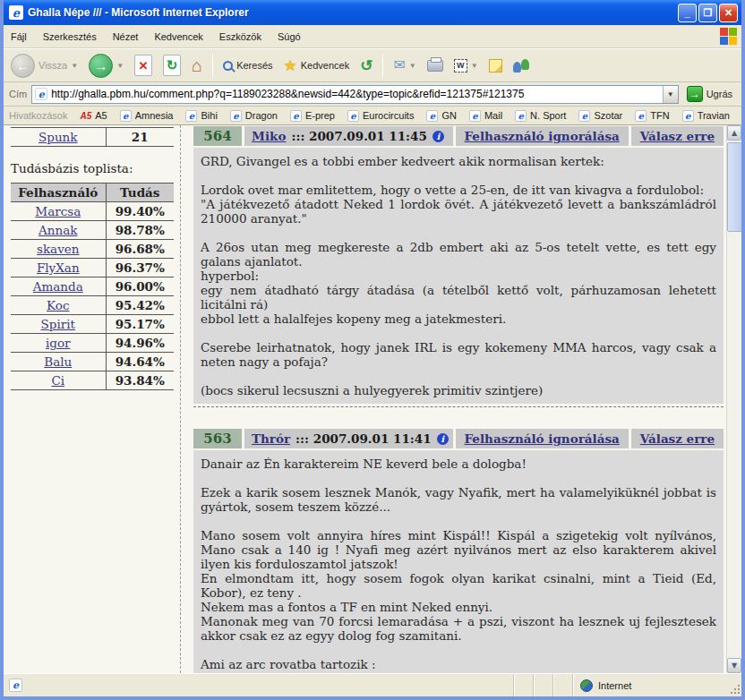 This screenshot has width=745, height=700. Describe the element at coordinates (541, 116) in the screenshot. I see `links-bar-item: eN. Sport` at that location.